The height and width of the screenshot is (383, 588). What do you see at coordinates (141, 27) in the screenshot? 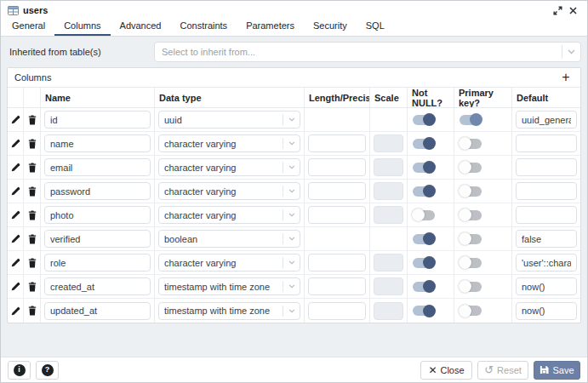
I see `tab-advanced: Advanced` at bounding box center [141, 27].